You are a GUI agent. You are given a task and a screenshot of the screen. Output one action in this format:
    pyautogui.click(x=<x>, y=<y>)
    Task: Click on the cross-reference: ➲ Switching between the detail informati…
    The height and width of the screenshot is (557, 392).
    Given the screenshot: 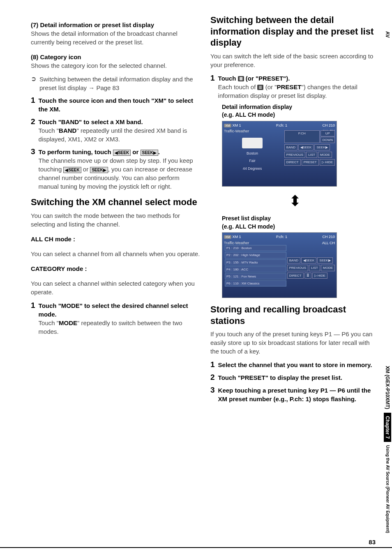 What is the action you would take?
    pyautogui.click(x=115, y=83)
    